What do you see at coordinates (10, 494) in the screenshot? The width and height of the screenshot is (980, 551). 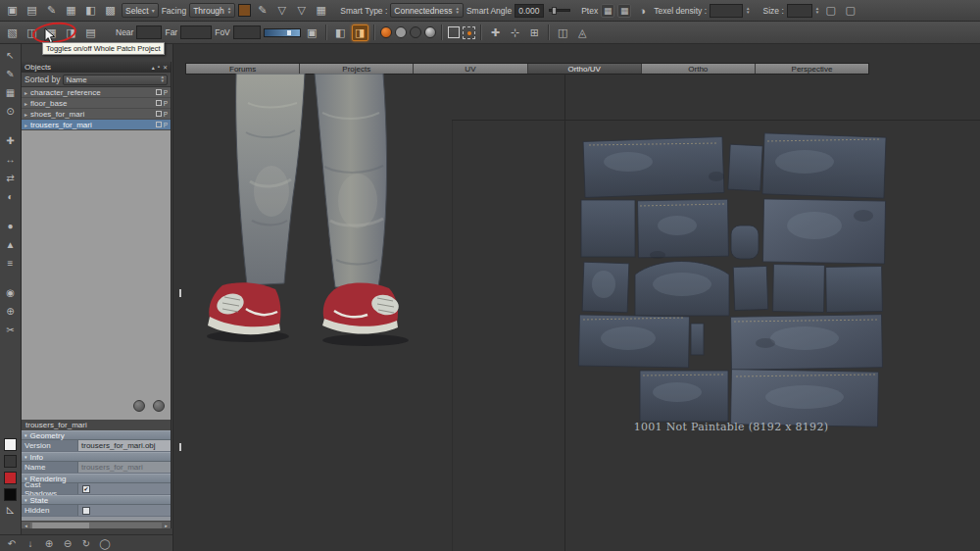 I see `background-color-swatch` at bounding box center [10, 494].